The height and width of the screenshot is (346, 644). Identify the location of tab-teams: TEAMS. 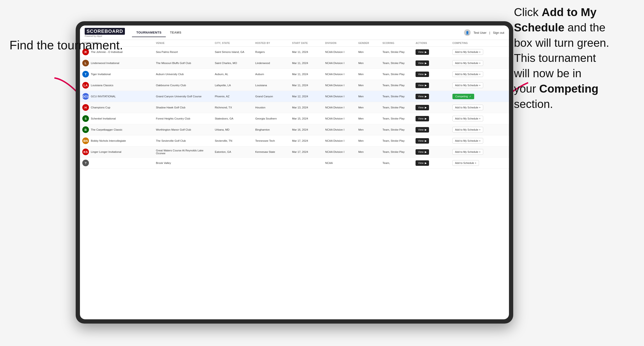
(176, 33).